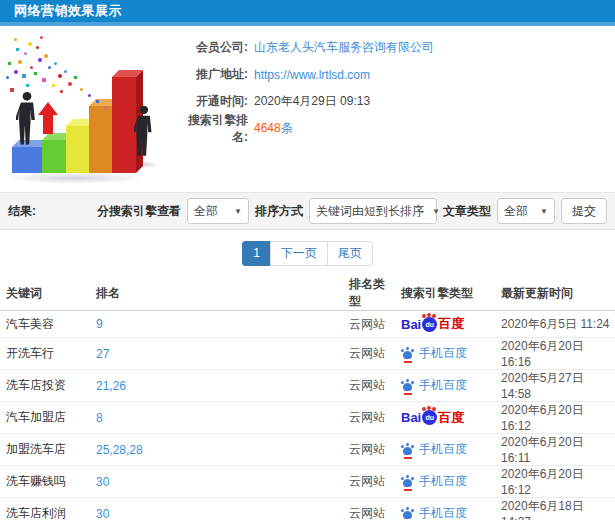  I want to click on filter-bar: 结果: 分搜索引擎查看 全部 ▼ 排序方式 关键词由短到长排序 ▼ 文章类型 全…, so click(308, 211).